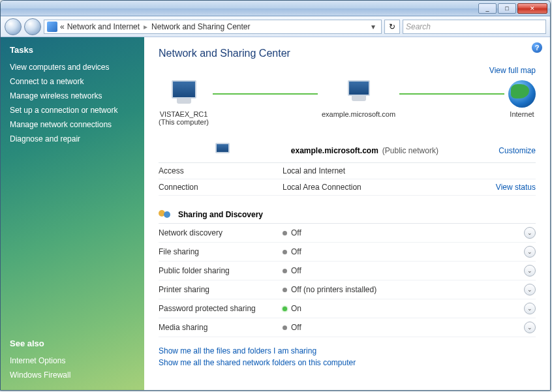 This screenshot has width=552, height=392. What do you see at coordinates (347, 53) in the screenshot?
I see `page-title: Network and Sharing Center` at bounding box center [347, 53].